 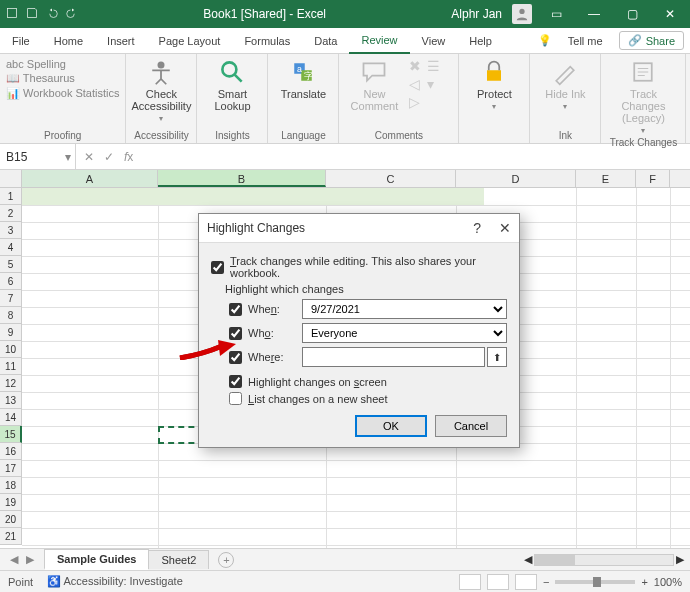 What do you see at coordinates (604, 560) in the screenshot?
I see `hscroll-track` at bounding box center [604, 560].